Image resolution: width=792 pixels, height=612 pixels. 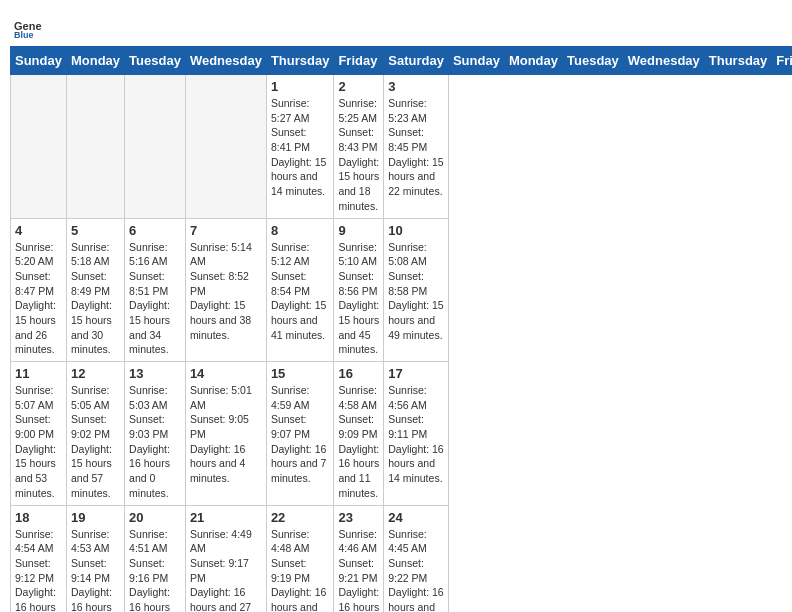 What do you see at coordinates (95, 290) in the screenshot?
I see `calendar-cell: 5Sunrise: 5:18 AMSunset: 8:49 PMDaylight…` at bounding box center [95, 290].